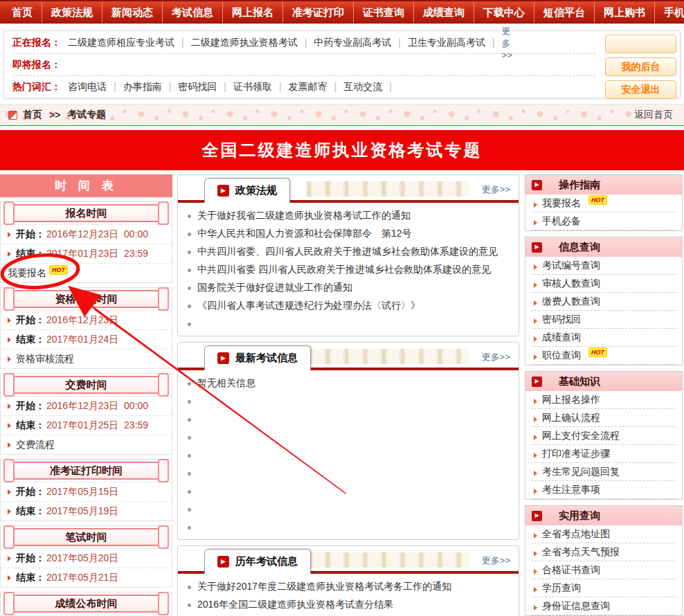  I want to click on sidebar-item-site-map: 全省考点地址图, so click(604, 534).